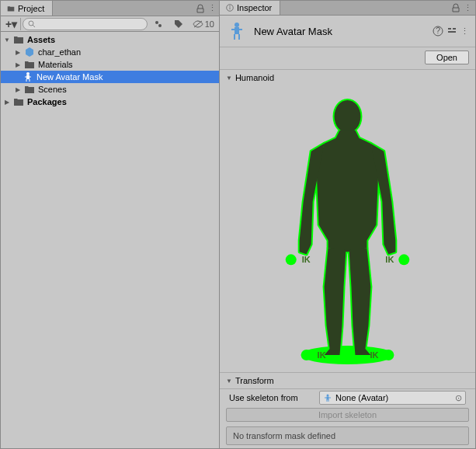 Image resolution: width=476 pixels, height=449 pixels. What do you see at coordinates (348, 31) in the screenshot?
I see `inspector-header: New Avatar Mask ? ⋮` at bounding box center [348, 31].